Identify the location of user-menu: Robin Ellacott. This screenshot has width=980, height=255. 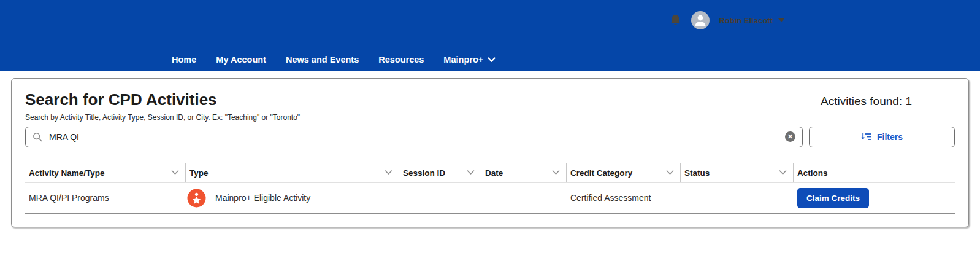
(752, 21).